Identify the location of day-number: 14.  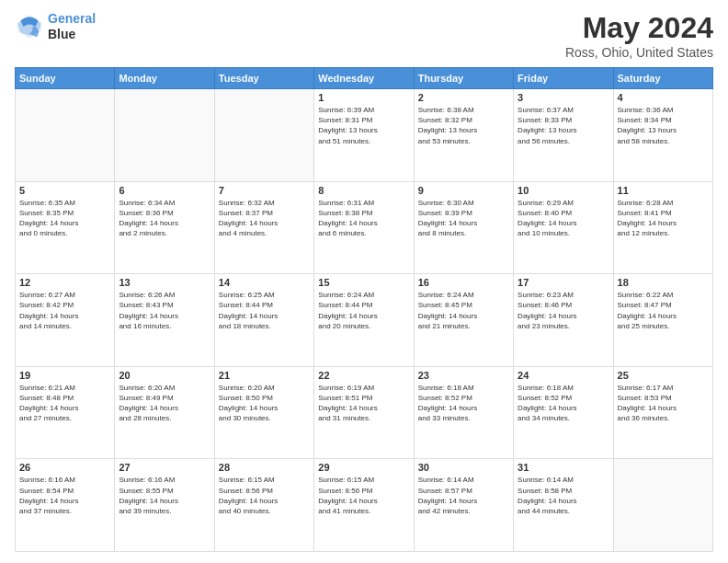
(265, 282).